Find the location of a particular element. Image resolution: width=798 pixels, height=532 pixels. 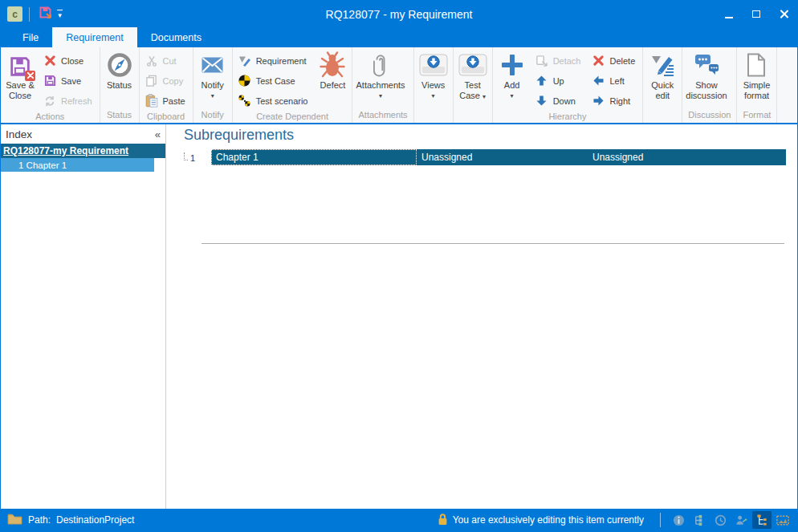

save-close-label-1: Save & is located at coordinates (19, 85).